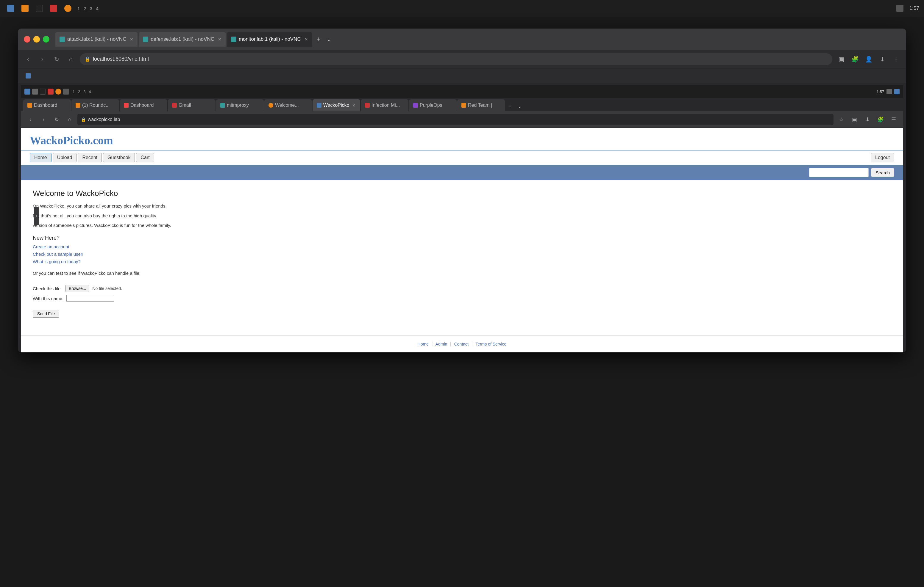 The image size is (924, 587). Describe the element at coordinates (883, 173) in the screenshot. I see `search-button: Search` at that location.